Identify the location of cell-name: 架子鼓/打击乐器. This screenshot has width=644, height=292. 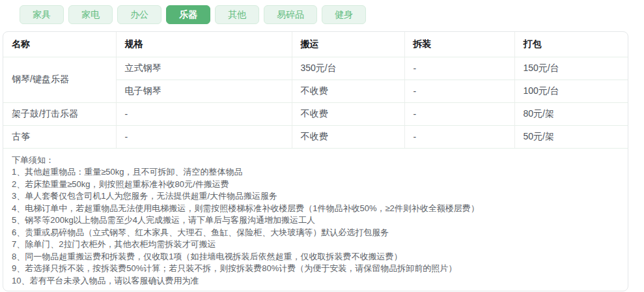
(60, 113).